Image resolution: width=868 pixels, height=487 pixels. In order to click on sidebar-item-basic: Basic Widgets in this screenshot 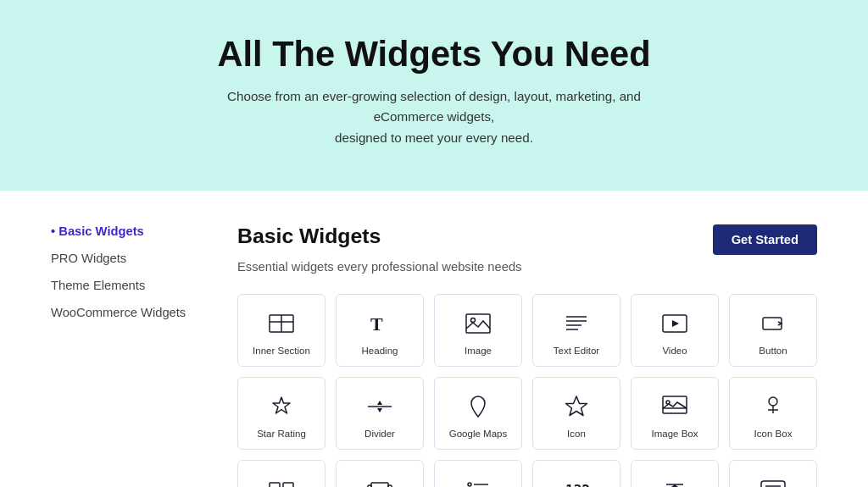, I will do `click(119, 231)`.